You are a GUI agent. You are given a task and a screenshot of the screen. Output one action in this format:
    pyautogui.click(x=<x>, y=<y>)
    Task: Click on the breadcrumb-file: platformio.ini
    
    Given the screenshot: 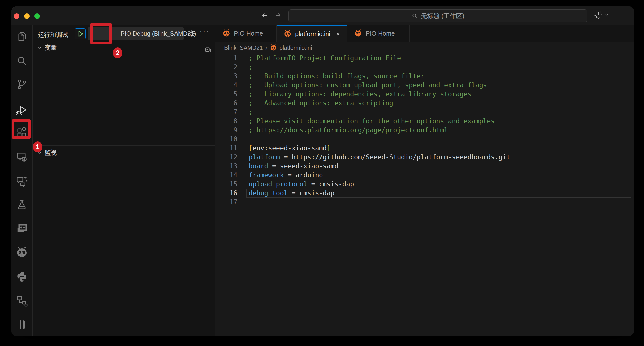 What is the action you would take?
    pyautogui.click(x=296, y=48)
    